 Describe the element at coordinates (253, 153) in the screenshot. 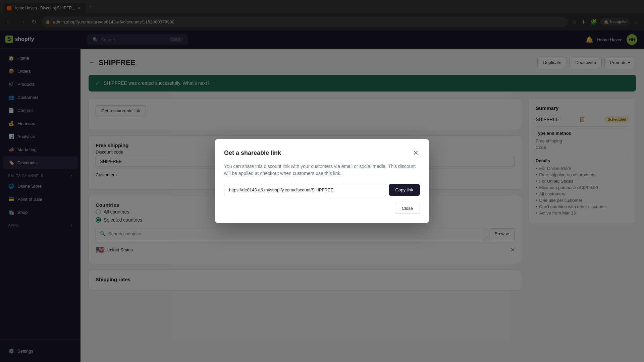

I see `modal-title: Get a shareable link` at that location.